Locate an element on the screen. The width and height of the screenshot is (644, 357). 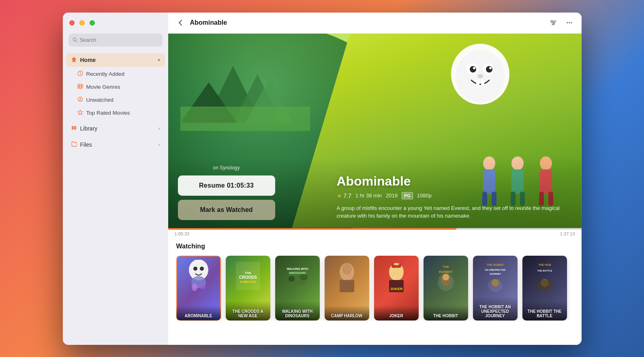
progress-bar-bg is located at coordinates (375, 229).